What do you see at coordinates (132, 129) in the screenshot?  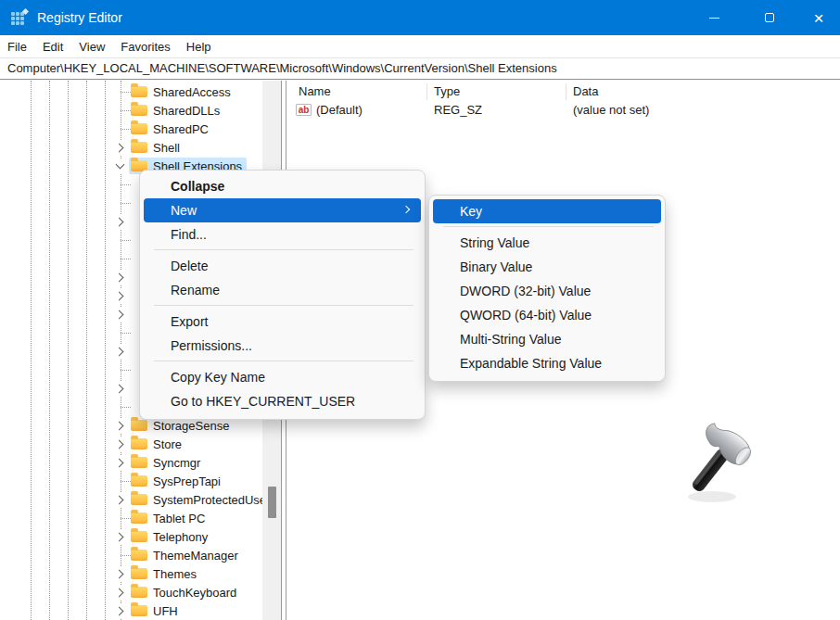 I see `tree-item-sharedpc: SharedPC` at bounding box center [132, 129].